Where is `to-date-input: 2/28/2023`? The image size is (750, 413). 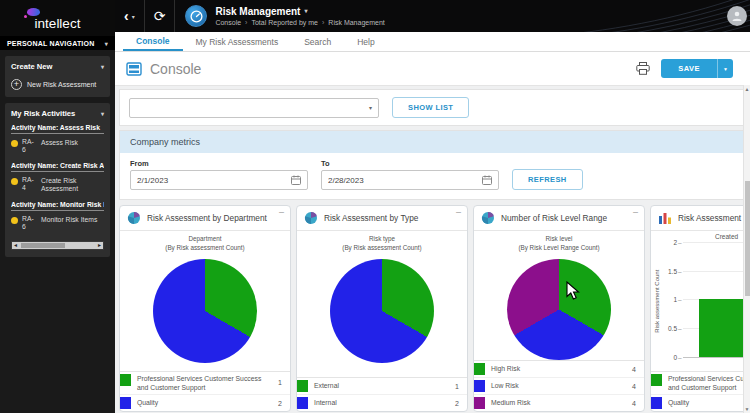 to-date-input: 2/28/2023 is located at coordinates (410, 180).